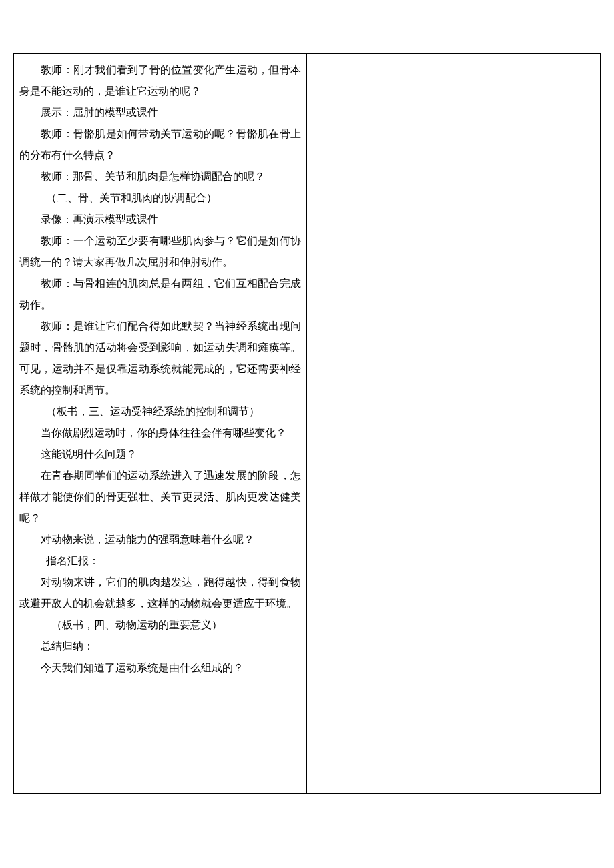  I want to click on paragraph-5: 录像：再演示模型或课件, so click(160, 220).